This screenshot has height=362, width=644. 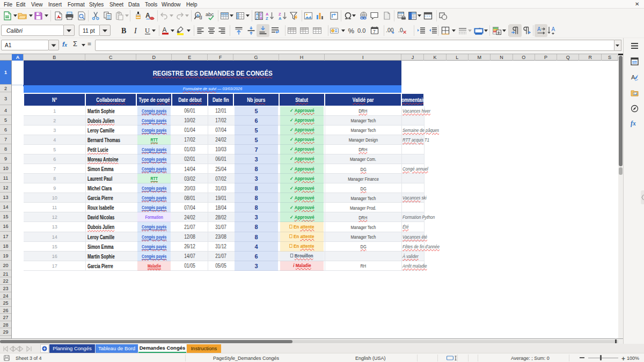 What do you see at coordinates (135, 31) in the screenshot?
I see `svg-text: I` at bounding box center [135, 31].